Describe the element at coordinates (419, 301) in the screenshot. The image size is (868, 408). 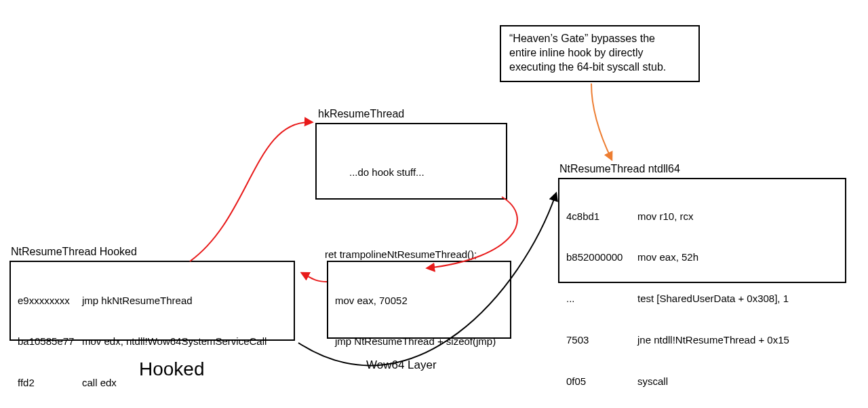
I see `trampoline-line1: mov eax, 70052` at that location.